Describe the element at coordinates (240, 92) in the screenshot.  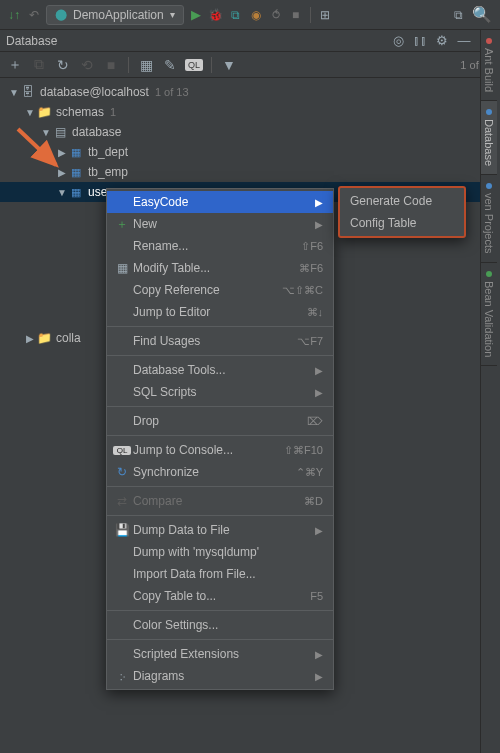
I see `tree-root: ▼ 🗄 database@localhost 1 of 13` at that location.